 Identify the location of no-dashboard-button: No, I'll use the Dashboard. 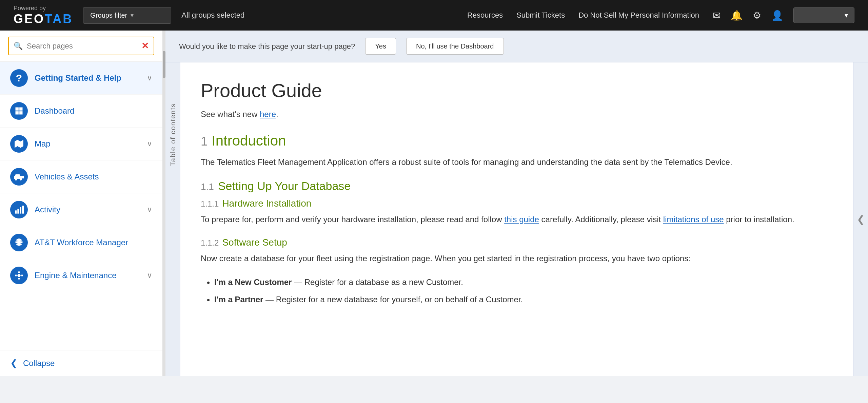
(455, 46).